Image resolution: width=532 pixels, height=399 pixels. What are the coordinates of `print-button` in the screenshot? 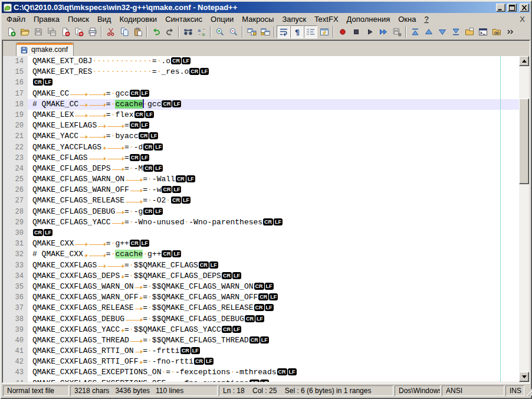 It's located at (92, 32).